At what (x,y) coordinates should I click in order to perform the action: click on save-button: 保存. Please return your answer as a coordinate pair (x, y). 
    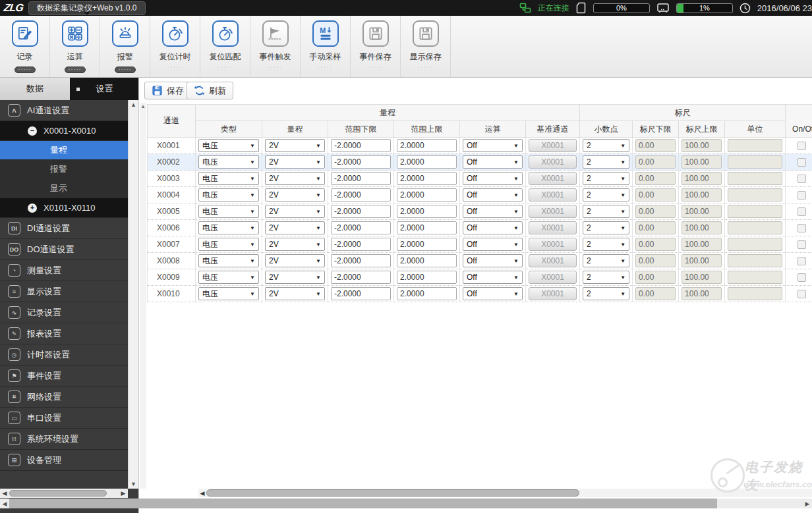
    Looking at the image, I should click on (167, 91).